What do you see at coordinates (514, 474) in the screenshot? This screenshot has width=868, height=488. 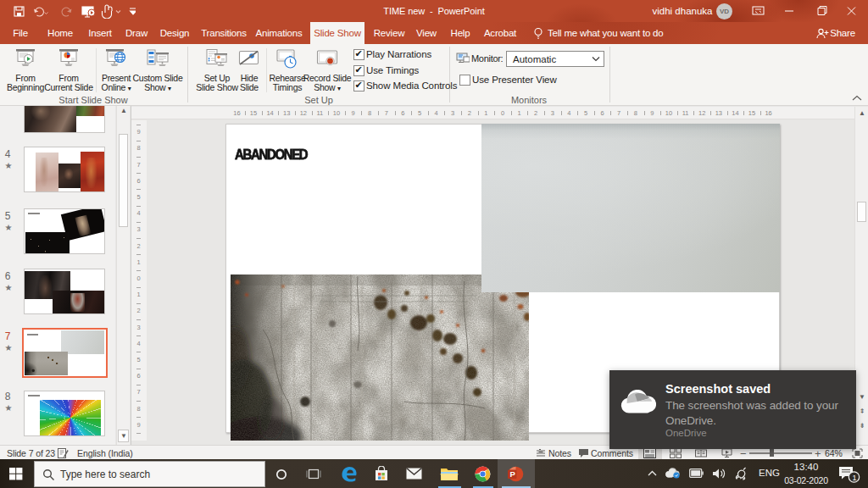 I see `svg-text: P` at bounding box center [514, 474].